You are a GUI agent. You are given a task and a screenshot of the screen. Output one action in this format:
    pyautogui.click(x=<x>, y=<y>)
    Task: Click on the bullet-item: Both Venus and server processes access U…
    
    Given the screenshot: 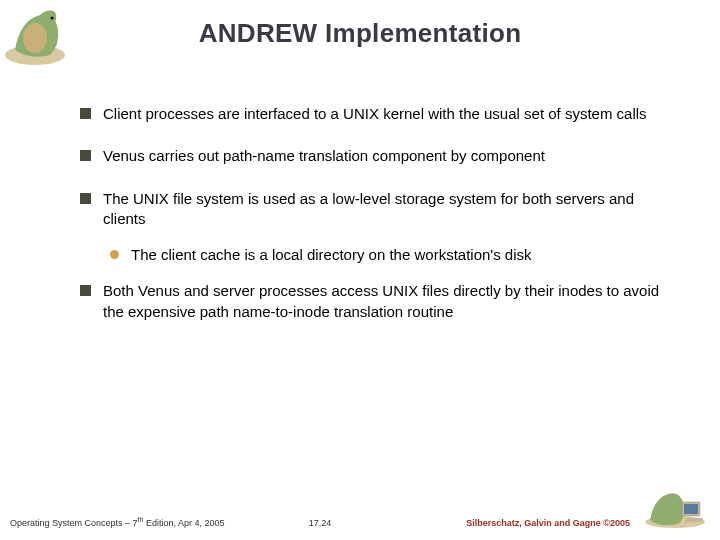 What is the action you would take?
    pyautogui.click(x=370, y=302)
    